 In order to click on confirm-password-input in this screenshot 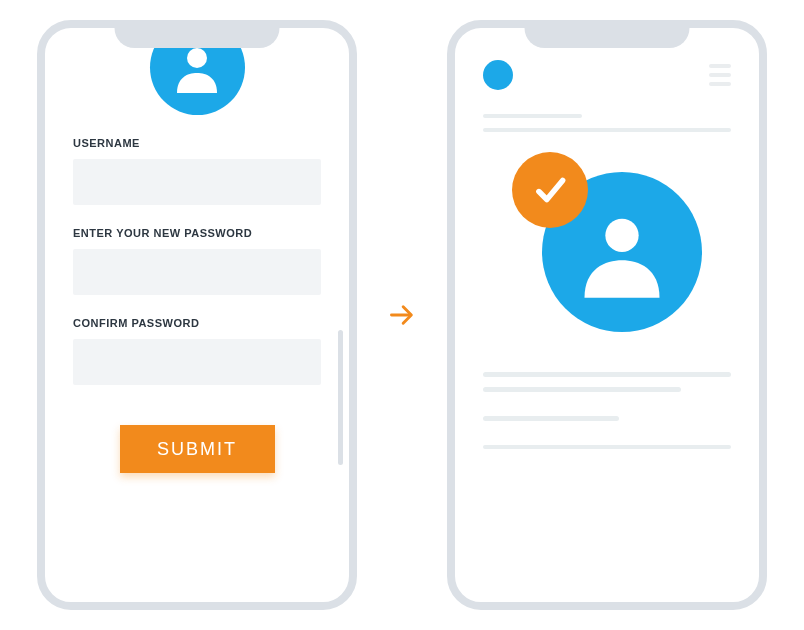, I will do `click(197, 362)`.